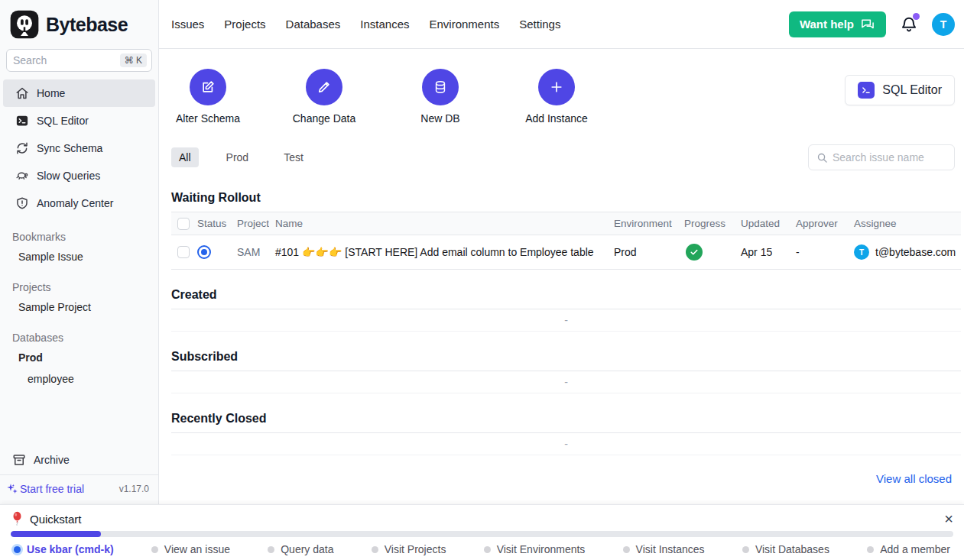 This screenshot has height=560, width=964. I want to click on start-free-trial-link: Start free trial, so click(45, 489).